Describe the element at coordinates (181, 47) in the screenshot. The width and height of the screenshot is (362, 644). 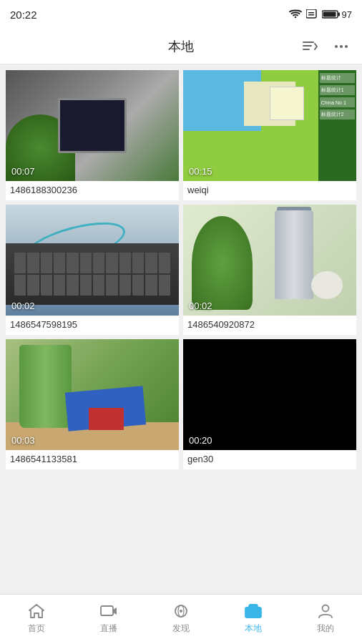
I see `header: 本地` at that location.